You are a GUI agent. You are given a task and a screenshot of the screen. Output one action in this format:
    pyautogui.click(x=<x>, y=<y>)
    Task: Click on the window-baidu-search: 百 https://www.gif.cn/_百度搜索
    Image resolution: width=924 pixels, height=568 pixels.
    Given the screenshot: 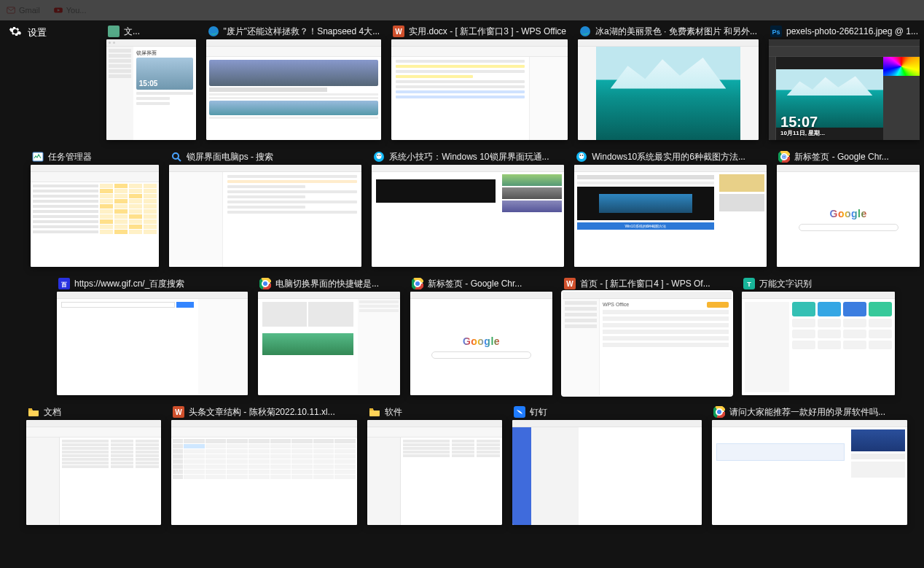 What is the action you would take?
    pyautogui.click(x=152, y=335)
    